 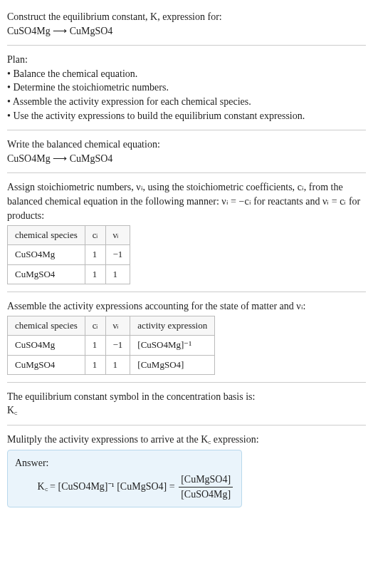 I want to click on cell-activity: [CuSO4Mg]⁻¹, so click(x=172, y=345).